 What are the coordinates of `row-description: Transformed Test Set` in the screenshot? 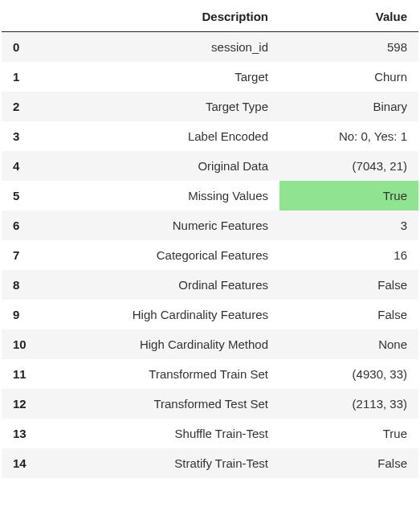 It's located at (165, 403).